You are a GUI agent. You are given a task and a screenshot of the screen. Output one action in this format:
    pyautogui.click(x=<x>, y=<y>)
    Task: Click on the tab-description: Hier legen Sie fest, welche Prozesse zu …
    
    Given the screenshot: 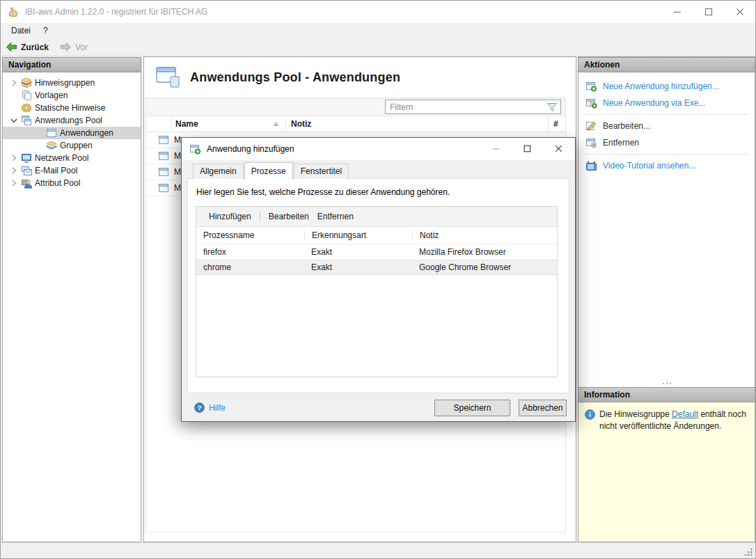 What is the action you would take?
    pyautogui.click(x=323, y=192)
    